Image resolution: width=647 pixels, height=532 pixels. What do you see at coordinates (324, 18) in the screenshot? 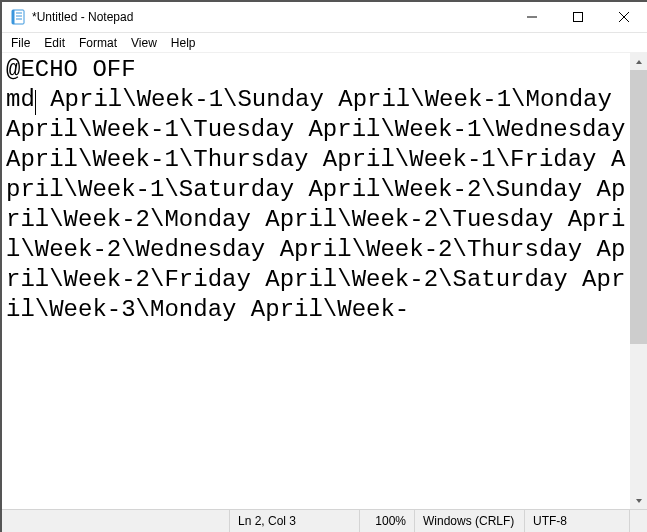
I see `titlebar: *Untitled - Notepad` at bounding box center [324, 18].